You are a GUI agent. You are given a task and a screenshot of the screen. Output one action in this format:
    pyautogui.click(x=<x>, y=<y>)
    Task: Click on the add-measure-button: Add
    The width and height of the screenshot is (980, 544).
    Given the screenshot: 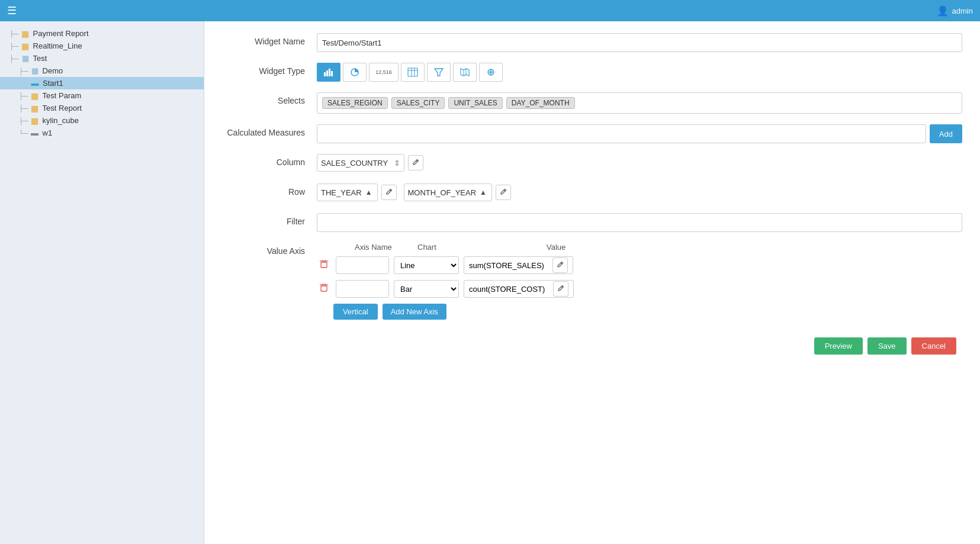 What is the action you would take?
    pyautogui.click(x=946, y=134)
    